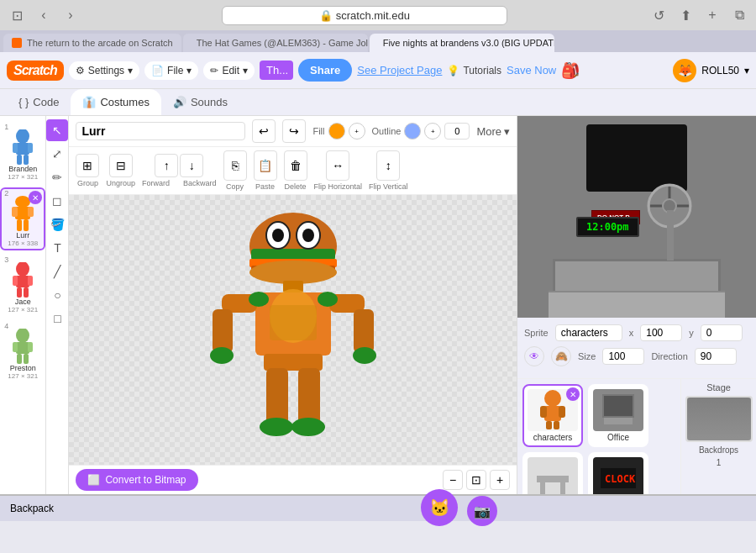 The height and width of the screenshot is (553, 756). I want to click on sprite-card-delete-characters: ✕, so click(573, 394).